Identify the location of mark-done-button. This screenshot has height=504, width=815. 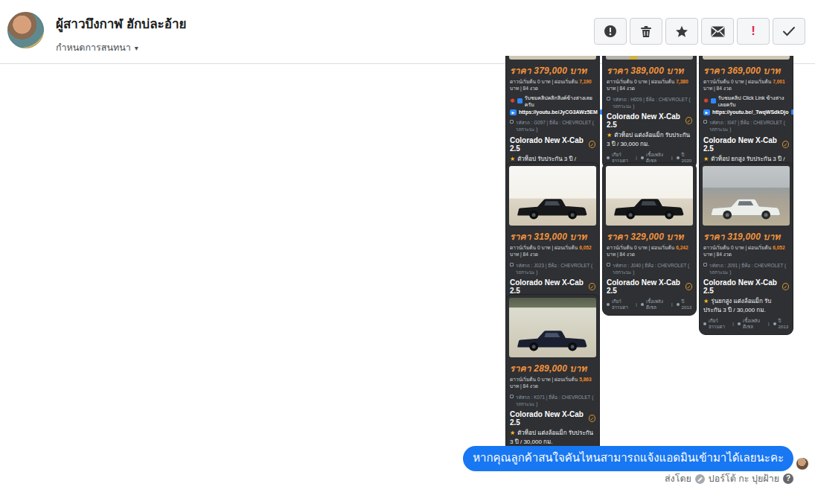
(789, 31).